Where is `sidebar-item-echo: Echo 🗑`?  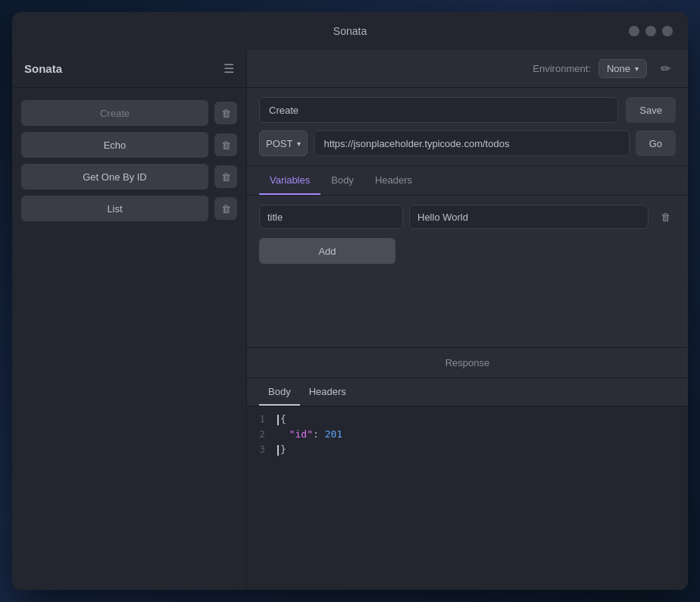
sidebar-item-echo: Echo 🗑 is located at coordinates (129, 145).